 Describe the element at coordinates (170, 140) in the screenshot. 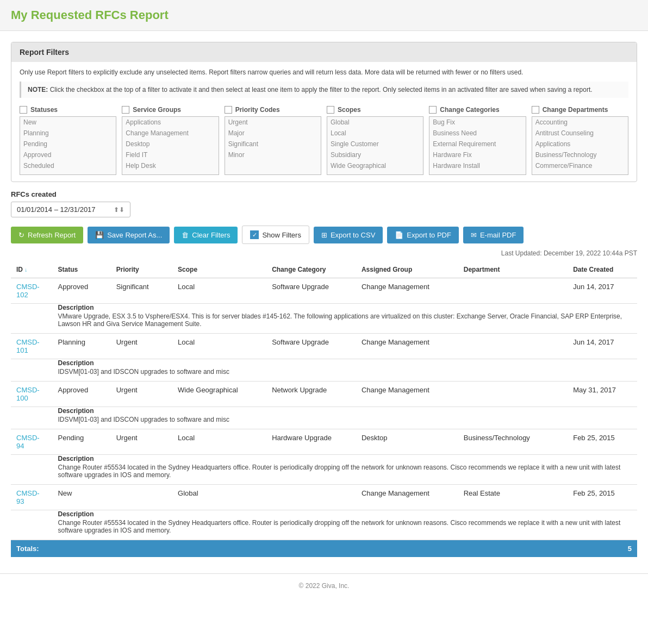

I see `filter-col-service-groups: Service Groups Applications Change Manag…` at that location.